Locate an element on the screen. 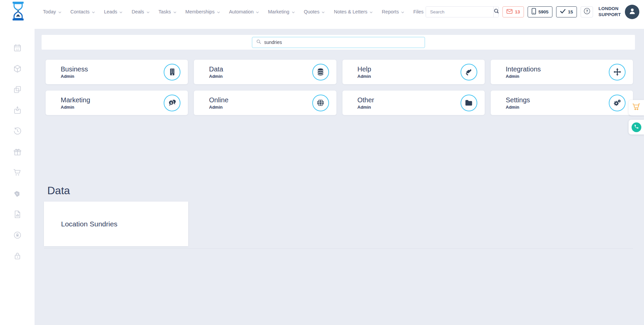 The image size is (644, 325). card-icon-ring: $ is located at coordinates (172, 103).